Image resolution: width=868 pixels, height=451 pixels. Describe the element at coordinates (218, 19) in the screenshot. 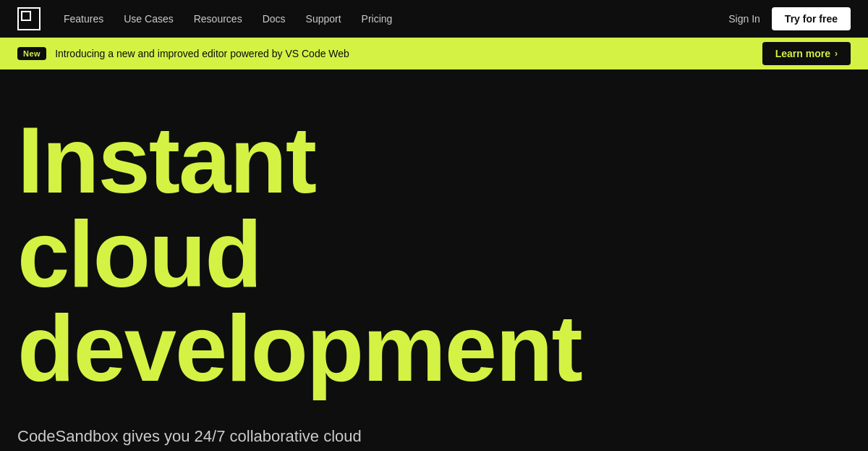

I see `nav-link-resources: Resources` at that location.